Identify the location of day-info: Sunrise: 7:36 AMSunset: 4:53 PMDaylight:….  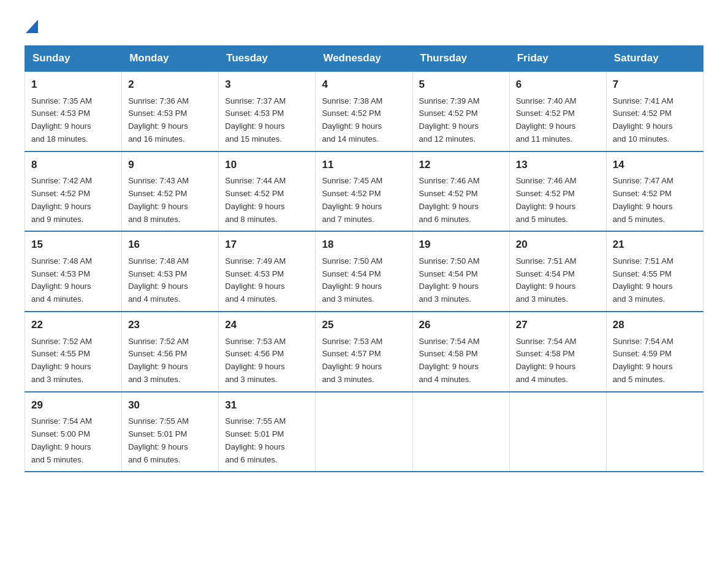
(158, 120).